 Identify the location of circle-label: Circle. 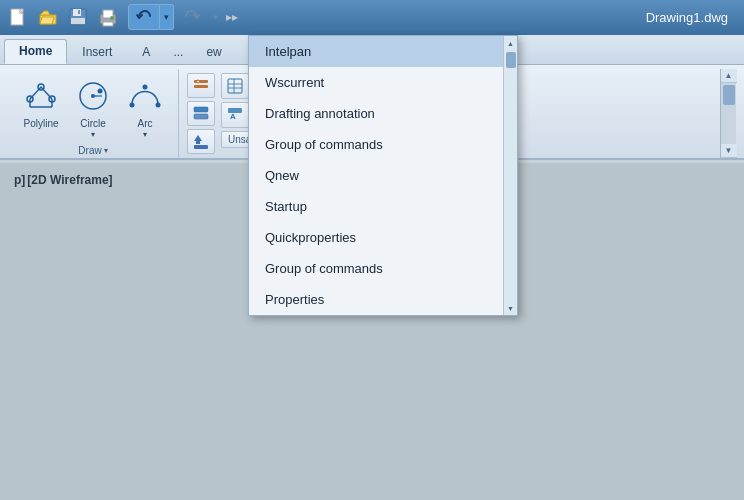
(93, 124).